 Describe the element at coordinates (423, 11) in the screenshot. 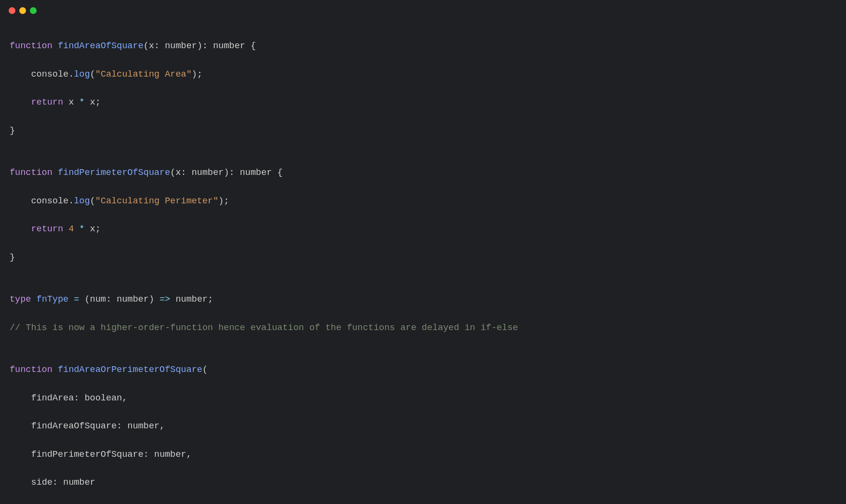

I see `window-titlebar` at that location.